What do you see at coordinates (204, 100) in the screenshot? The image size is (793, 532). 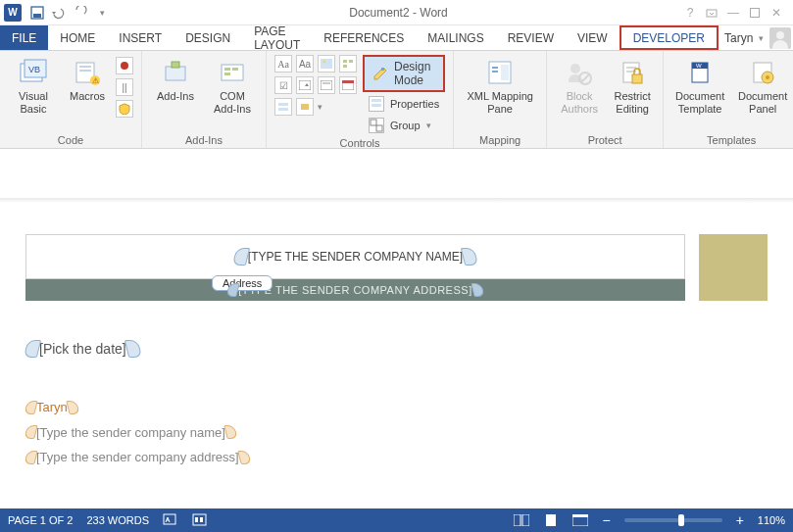 I see `group-addins: Add-Ins COM Add-Ins Add-Ins` at bounding box center [204, 100].